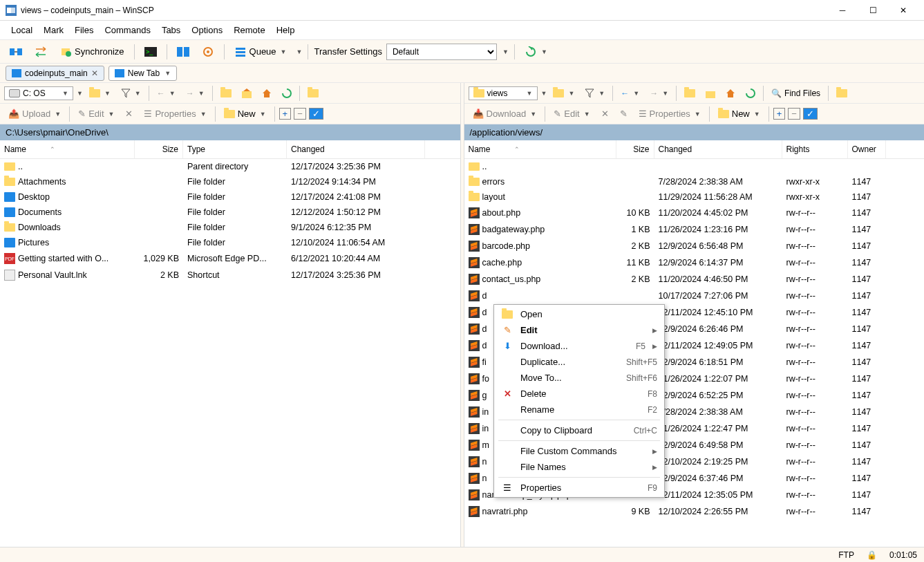  What do you see at coordinates (695, 133) in the screenshot?
I see `remote-path: /application/views/` at bounding box center [695, 133].